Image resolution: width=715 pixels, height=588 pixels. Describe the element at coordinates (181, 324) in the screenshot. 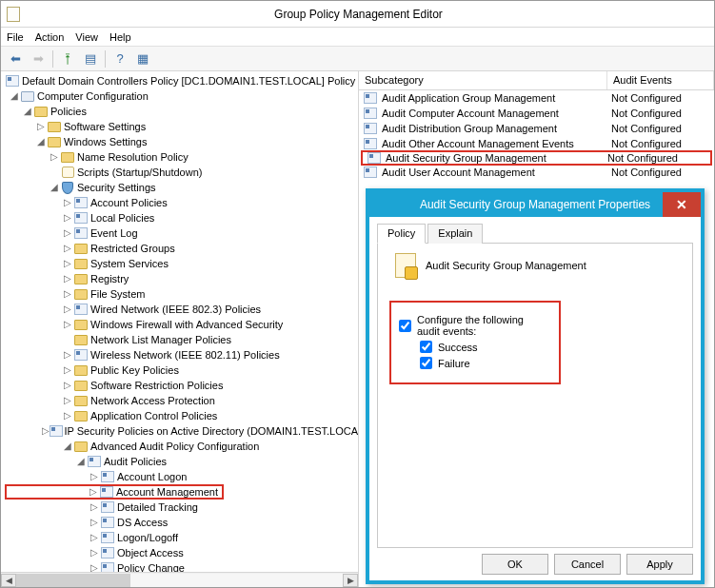

I see `tree-item: ▷Windows Firewall with Advanced Security` at that location.